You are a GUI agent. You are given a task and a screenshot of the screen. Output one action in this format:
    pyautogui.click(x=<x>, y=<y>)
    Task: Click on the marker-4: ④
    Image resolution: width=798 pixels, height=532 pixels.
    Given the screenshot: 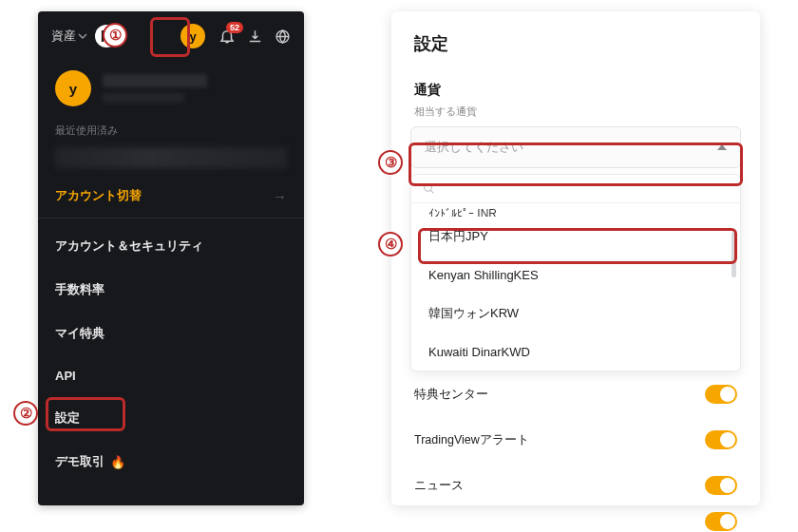 What is the action you would take?
    pyautogui.click(x=390, y=244)
    